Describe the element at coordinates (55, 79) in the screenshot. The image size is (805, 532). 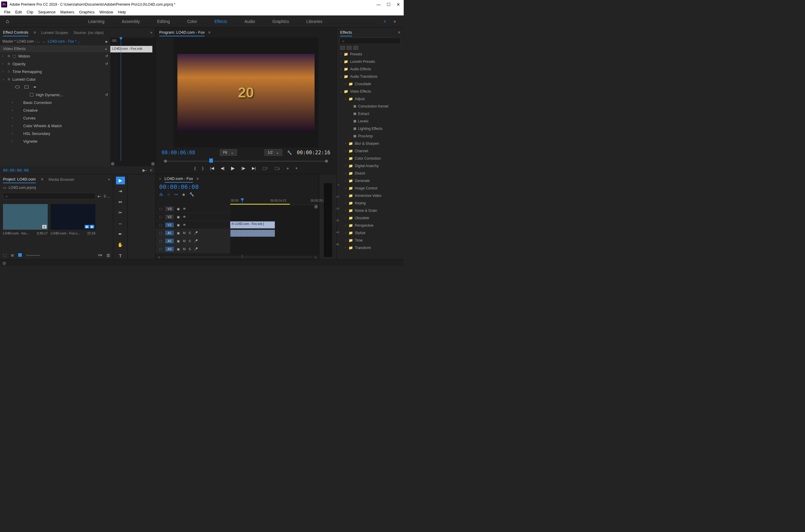
I see `effect-row: ⌄fxLumetri Color` at that location.